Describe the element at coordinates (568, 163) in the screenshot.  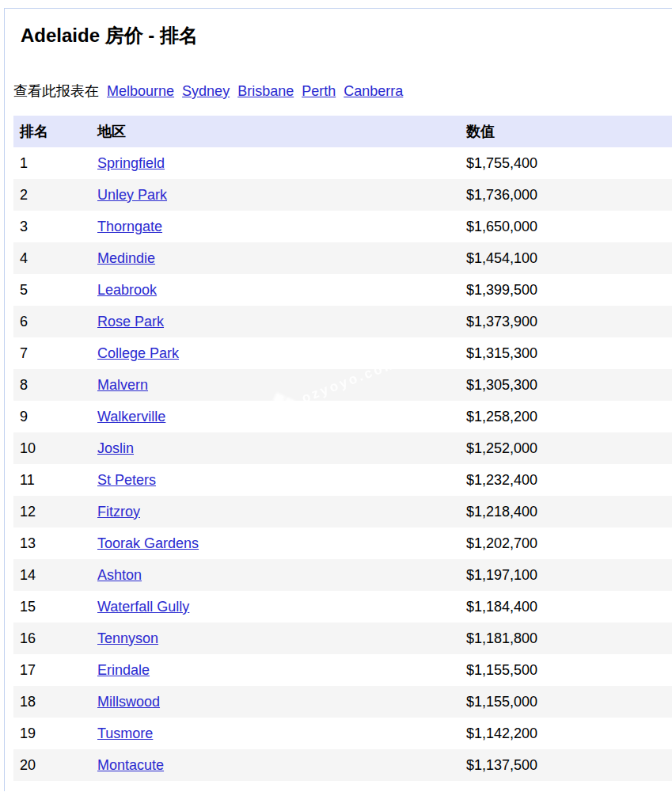
I see `value-cell: $1,755,400` at that location.